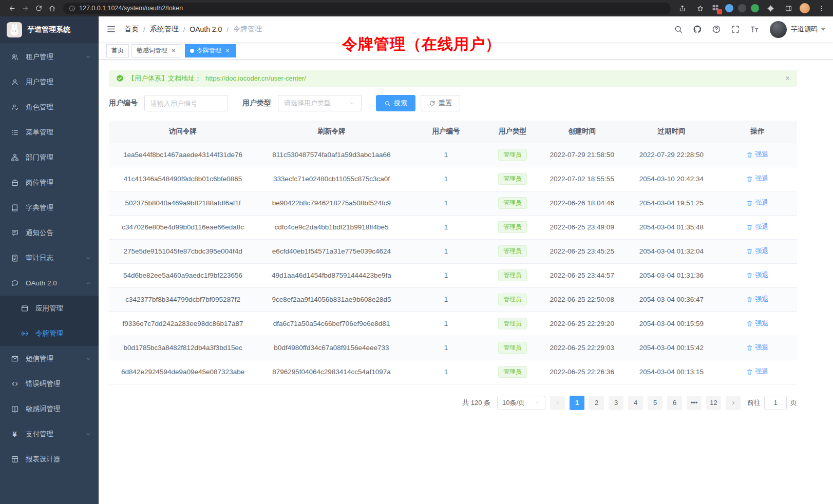  Describe the element at coordinates (49, 132) in the screenshot. I see `sidebar-item-menu: 菜单管理` at that location.